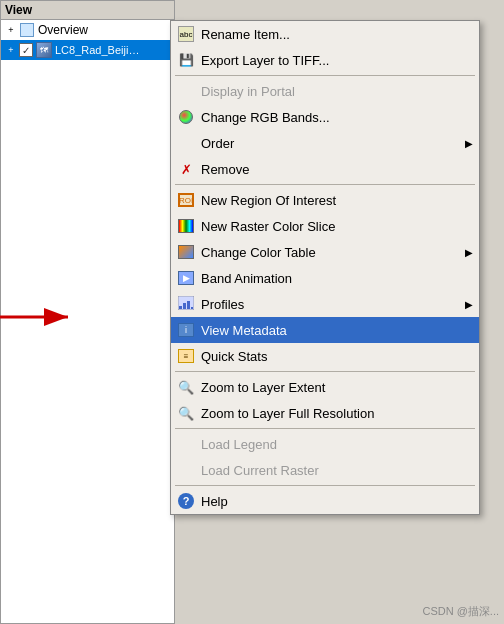 Image resolution: width=504 pixels, height=624 pixels. Describe the element at coordinates (337, 226) in the screenshot. I see `menu-label-new-color-slice: New Raster Color Slice` at that location.